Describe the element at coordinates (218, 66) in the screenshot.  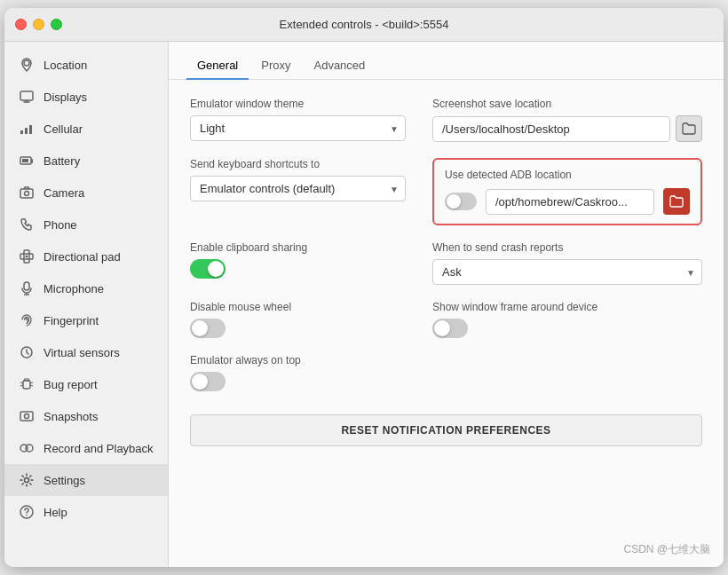
I see `tab-general: General` at that location.